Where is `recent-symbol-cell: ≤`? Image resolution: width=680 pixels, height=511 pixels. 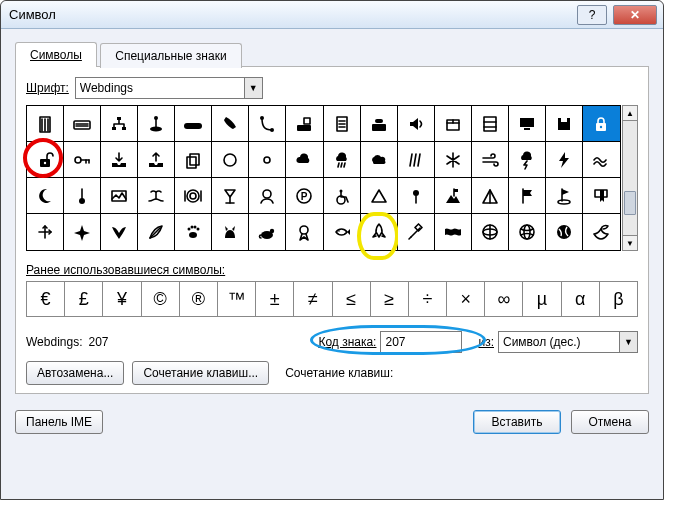
recent-symbol-cell: ≤ is located at coordinates (352, 299).